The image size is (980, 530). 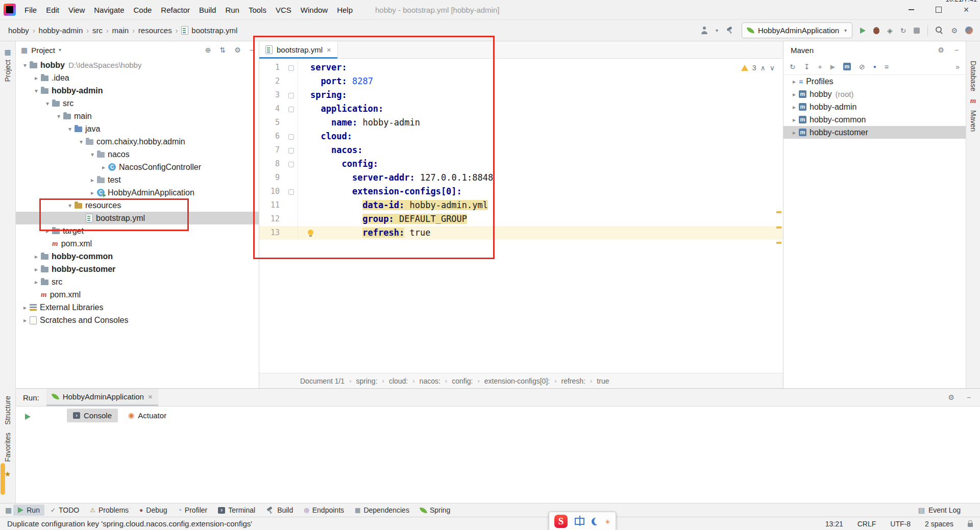 I want to click on more-icon: », so click(x=958, y=67).